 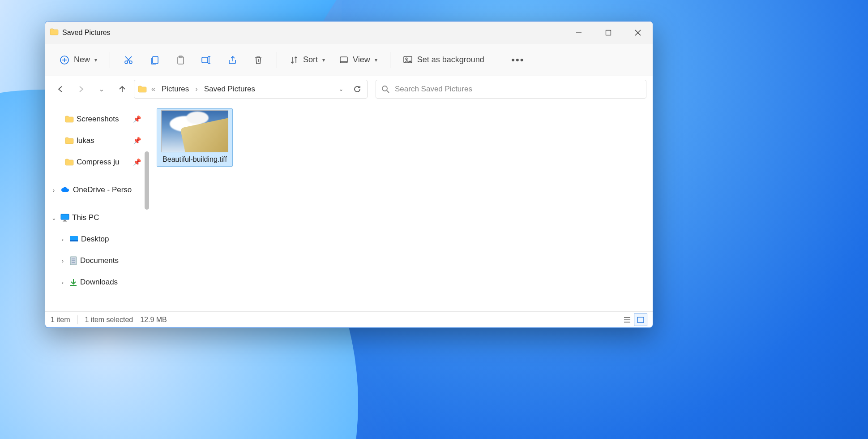 I want to click on nav-item-downloads: › Downloads, so click(x=98, y=282).